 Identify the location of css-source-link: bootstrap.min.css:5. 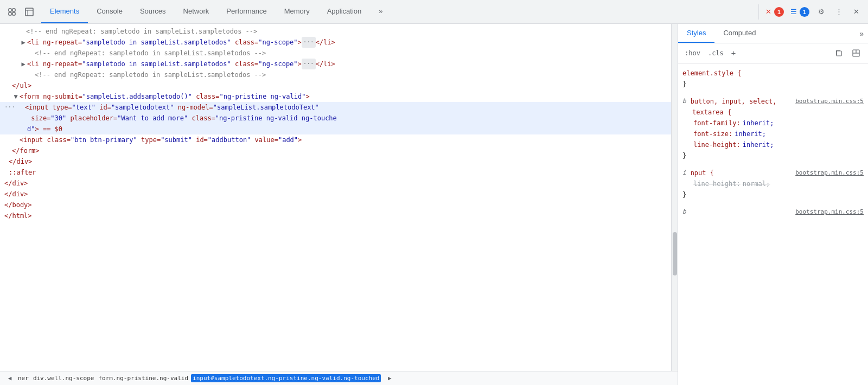
(829, 101).